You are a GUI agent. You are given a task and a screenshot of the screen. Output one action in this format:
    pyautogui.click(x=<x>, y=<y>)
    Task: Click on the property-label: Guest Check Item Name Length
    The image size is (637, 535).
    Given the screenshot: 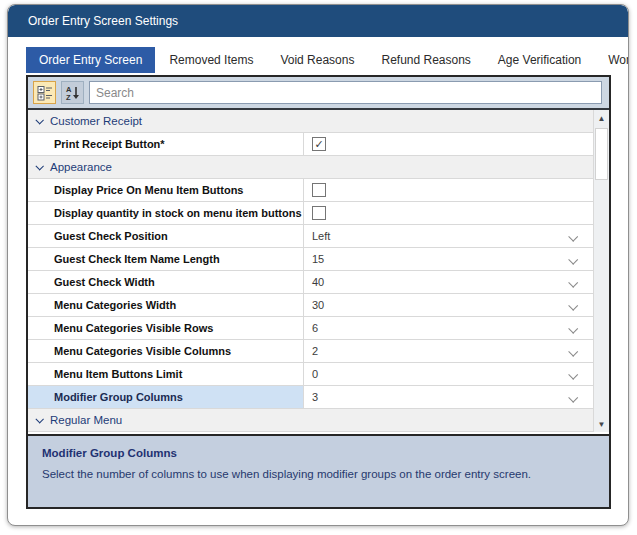 What is the action you would take?
    pyautogui.click(x=166, y=259)
    